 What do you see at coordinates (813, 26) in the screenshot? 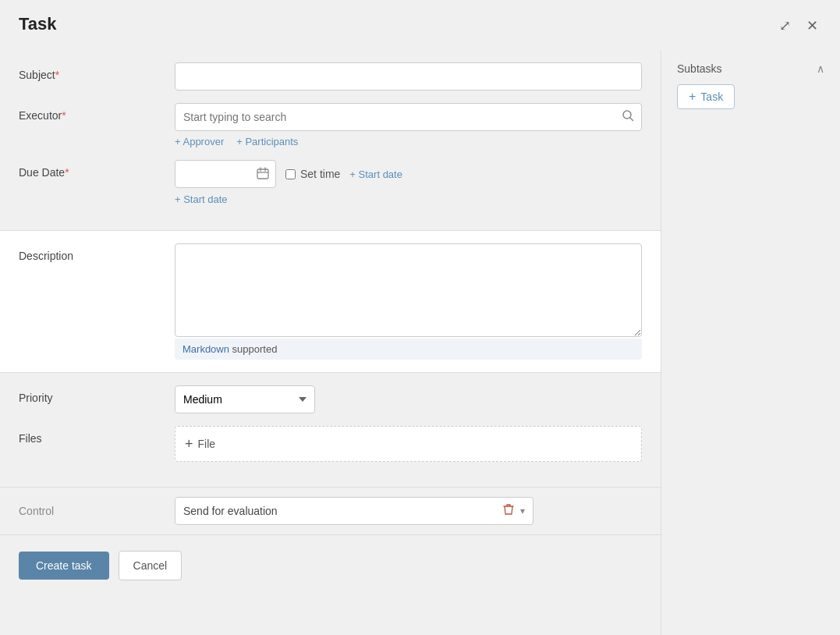
I see `close-icon: ✕` at bounding box center [813, 26].